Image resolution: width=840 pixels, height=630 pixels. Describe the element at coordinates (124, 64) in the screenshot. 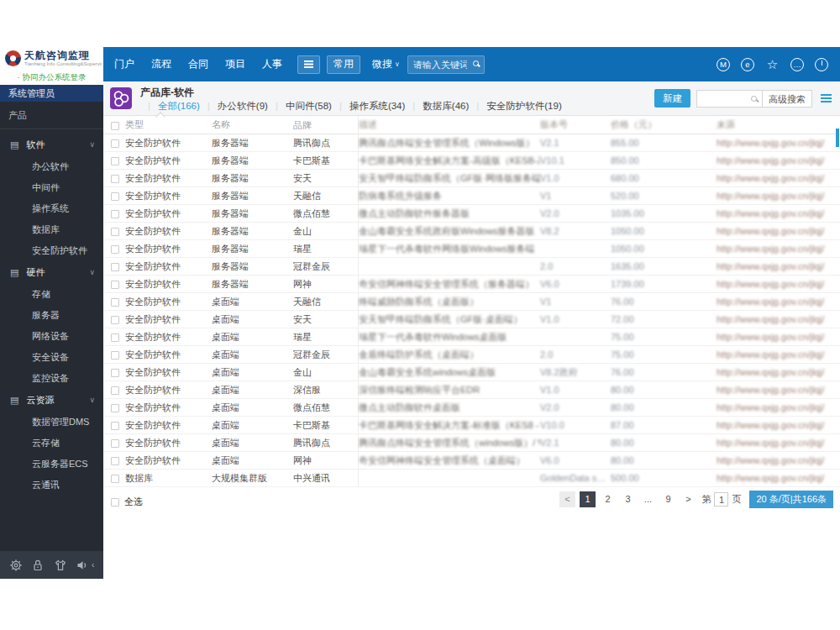

I see `nav-item: 门户` at that location.